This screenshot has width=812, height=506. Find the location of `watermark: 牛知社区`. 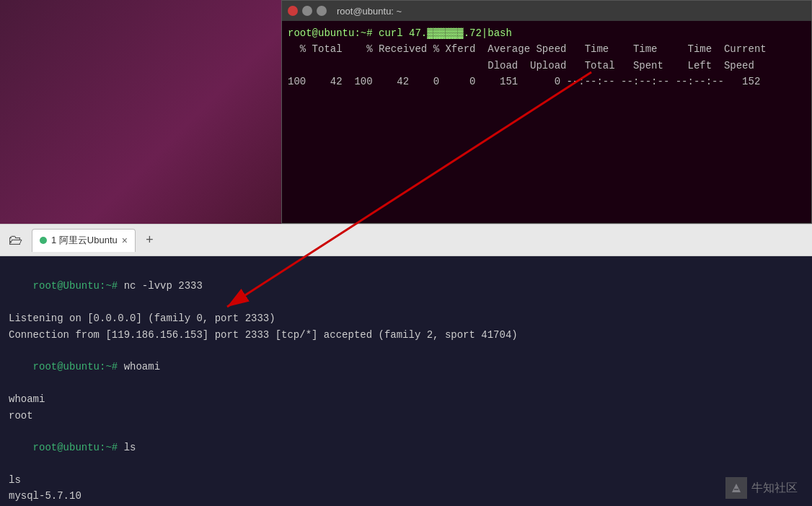

watermark: 牛知社区 is located at coordinates (762, 488).